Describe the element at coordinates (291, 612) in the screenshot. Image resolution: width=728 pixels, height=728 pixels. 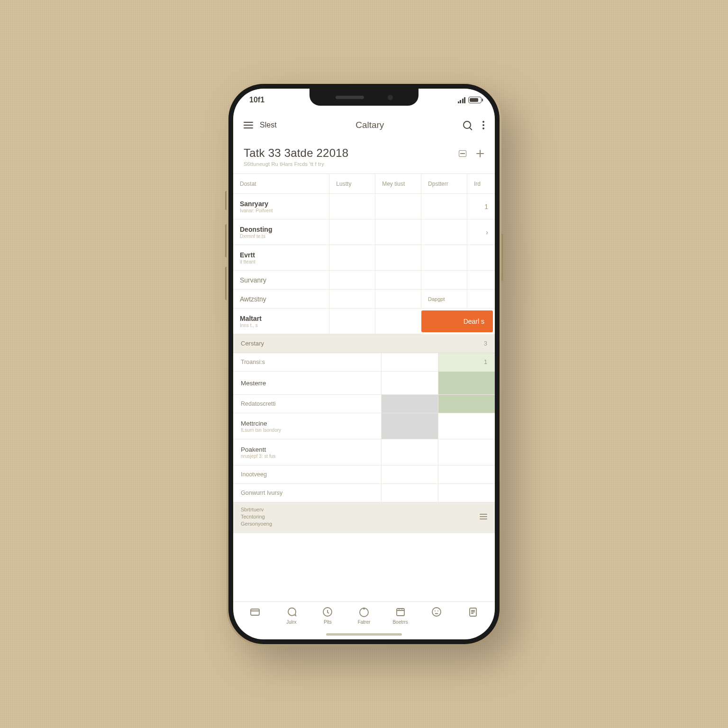
I see `chat-icon` at that location.